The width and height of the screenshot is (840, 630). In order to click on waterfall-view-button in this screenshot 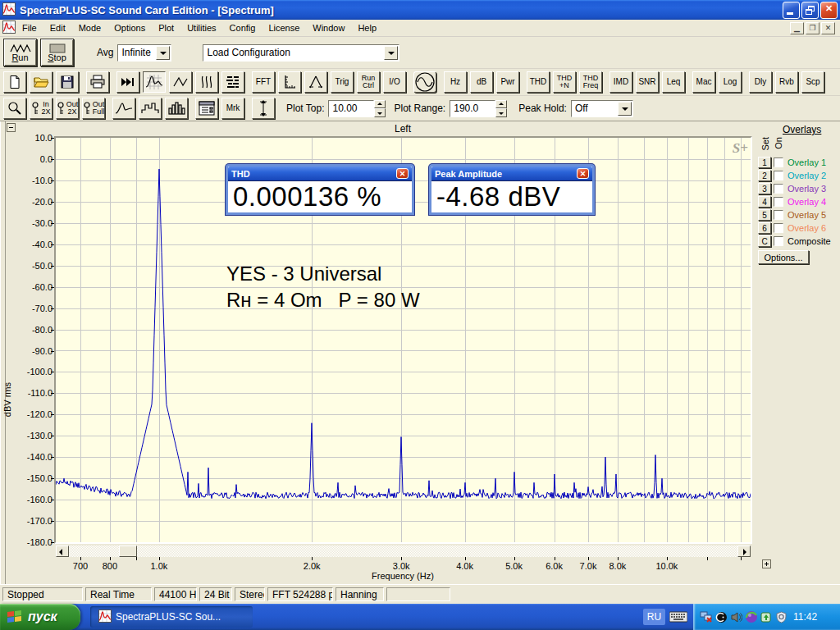, I will do `click(207, 82)`.